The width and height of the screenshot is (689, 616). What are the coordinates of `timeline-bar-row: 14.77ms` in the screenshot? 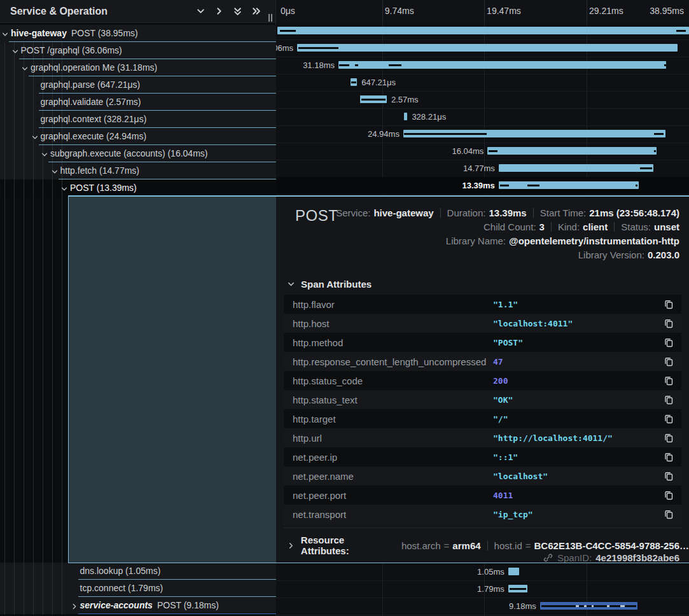 It's located at (482, 169).